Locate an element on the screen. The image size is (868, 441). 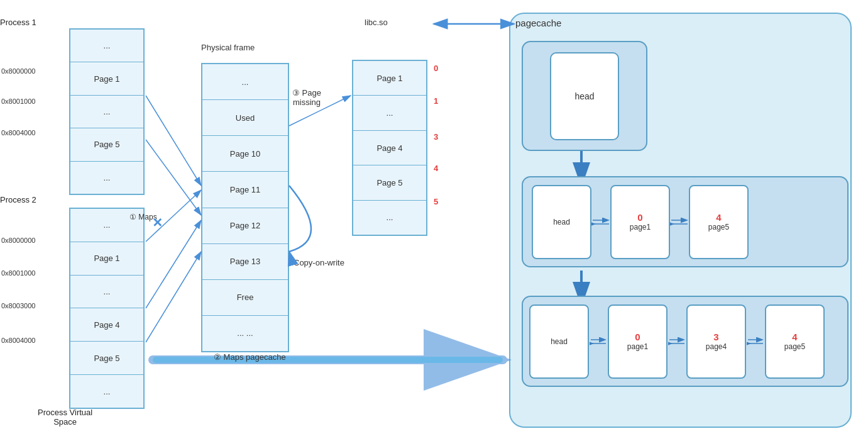
addr-p1-0: 0x8000000 is located at coordinates (18, 71).